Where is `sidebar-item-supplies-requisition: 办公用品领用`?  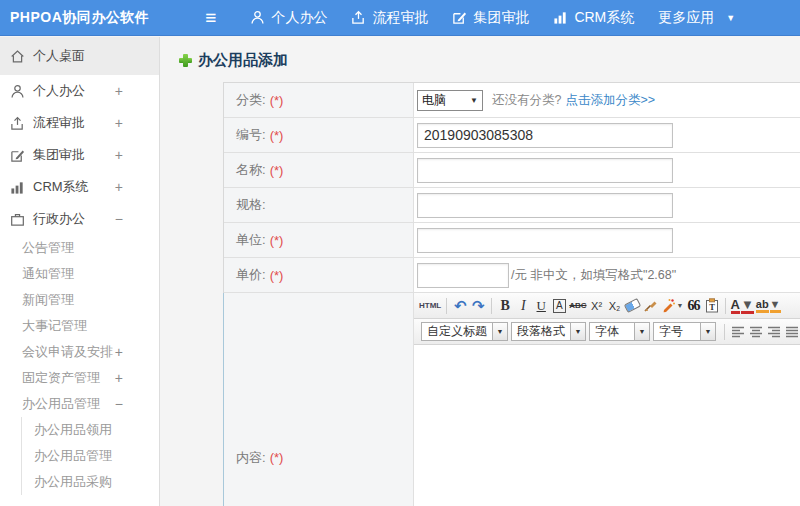 sidebar-item-supplies-requisition: 办公用品领用 is located at coordinates (90, 430).